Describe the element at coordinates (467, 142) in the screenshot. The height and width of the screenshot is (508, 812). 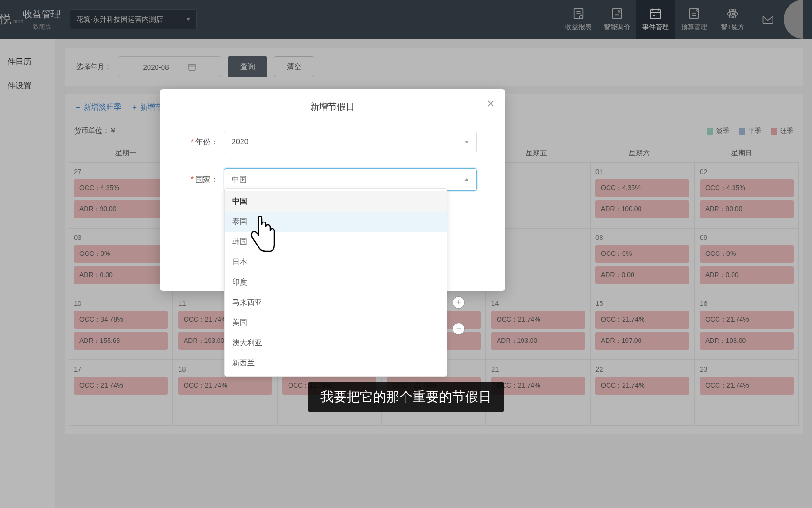
I see `chevron-down-icon` at that location.